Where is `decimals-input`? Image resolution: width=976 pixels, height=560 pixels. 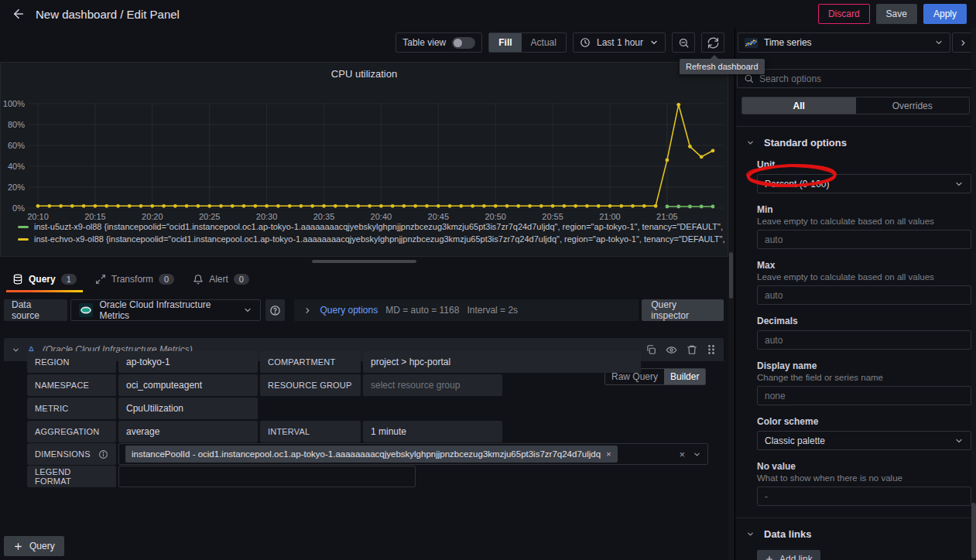
decimals-input is located at coordinates (864, 340).